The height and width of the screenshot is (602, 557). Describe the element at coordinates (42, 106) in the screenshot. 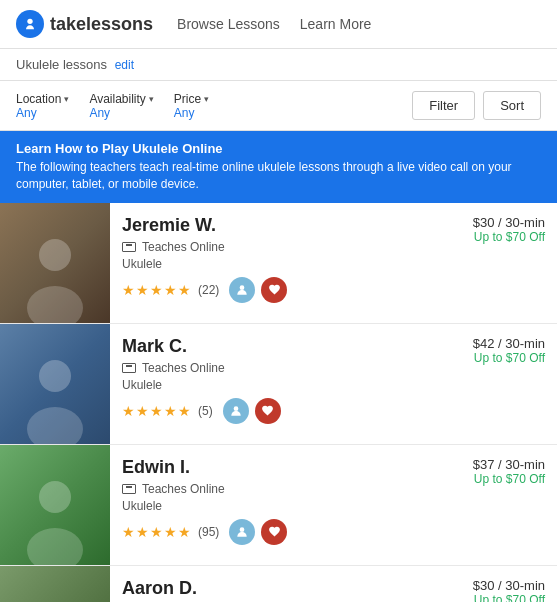

I see `location-filter: Location ▾ Any` at that location.